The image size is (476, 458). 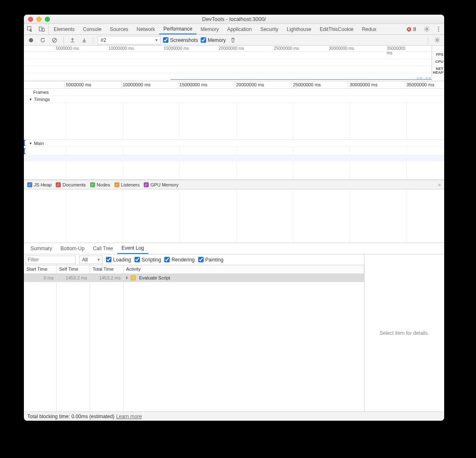 I want to click on zoom-window-icon, so click(x=47, y=19).